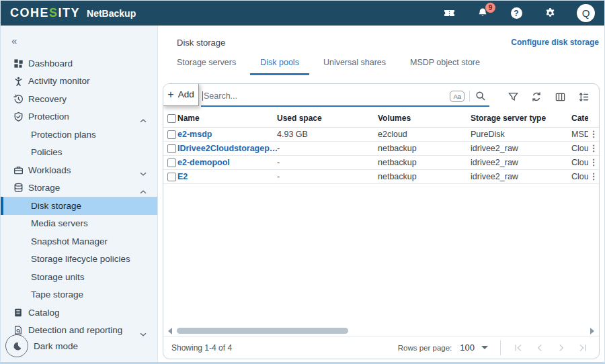 This screenshot has height=364, width=605. I want to click on horizontal-scrollbar, so click(381, 331).